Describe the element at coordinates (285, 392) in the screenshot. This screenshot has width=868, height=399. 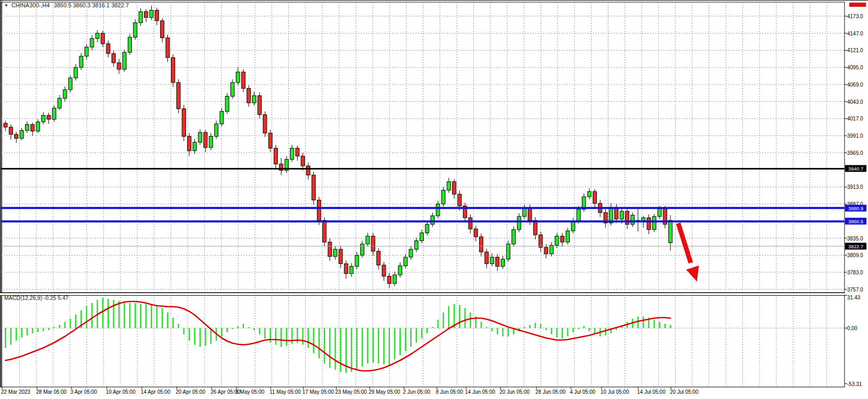
I see `time-axis-label: 11 May 05:00` at that location.